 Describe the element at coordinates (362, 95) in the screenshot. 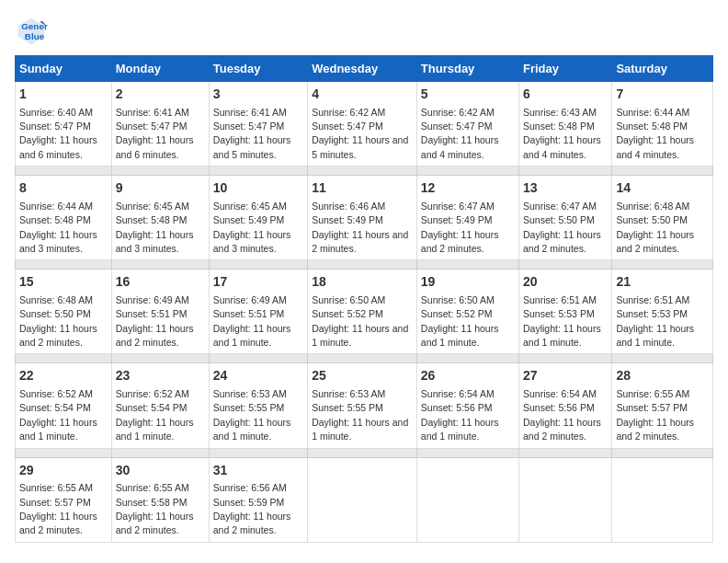

I see `day-number: 4` at that location.